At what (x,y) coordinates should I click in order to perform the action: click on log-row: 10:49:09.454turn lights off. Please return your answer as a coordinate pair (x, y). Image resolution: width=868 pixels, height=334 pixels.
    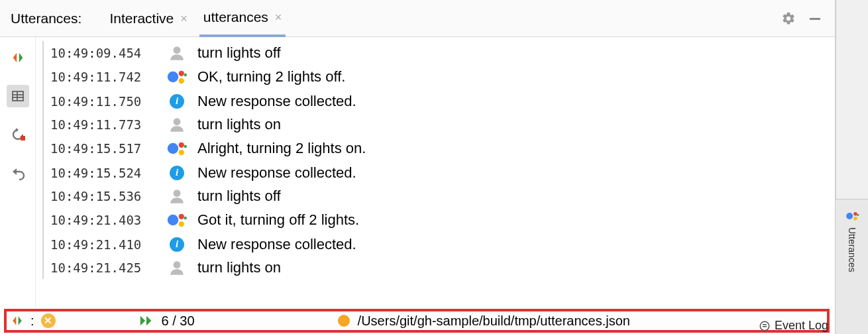
    Looking at the image, I should click on (443, 53).